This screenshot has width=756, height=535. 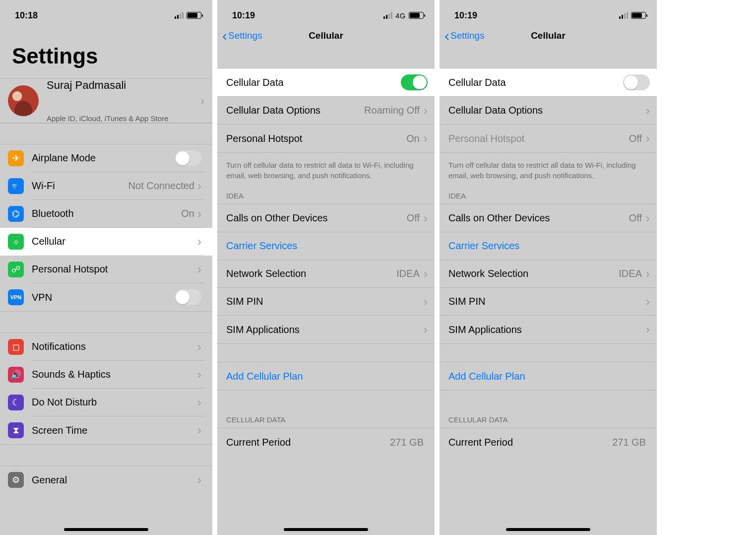 What do you see at coordinates (547, 330) in the screenshot?
I see `row-label: SIM Applications` at bounding box center [547, 330].